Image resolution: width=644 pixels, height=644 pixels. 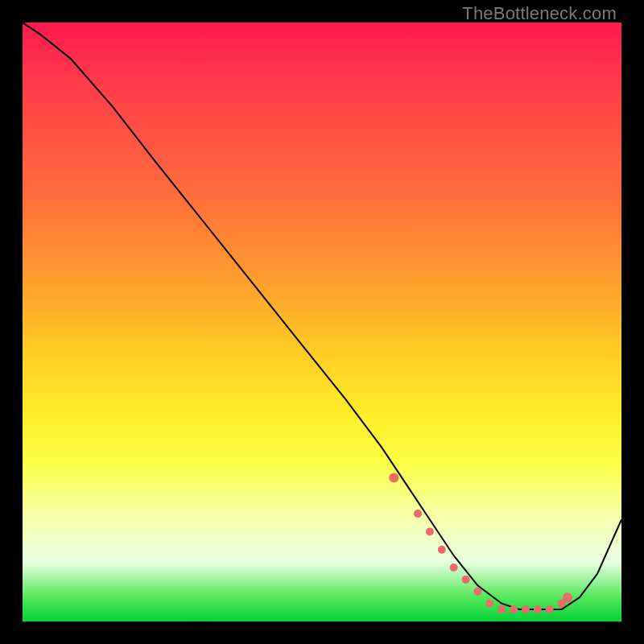 What do you see at coordinates (481, 543) in the screenshot?
I see `highlight-dots` at bounding box center [481, 543].